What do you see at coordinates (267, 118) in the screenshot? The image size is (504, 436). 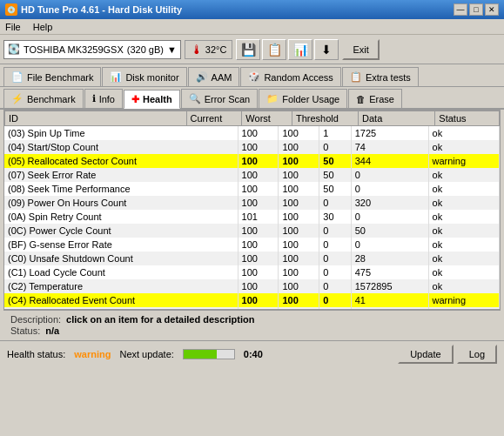 I see `col-header-worst: Worst` at bounding box center [267, 118].